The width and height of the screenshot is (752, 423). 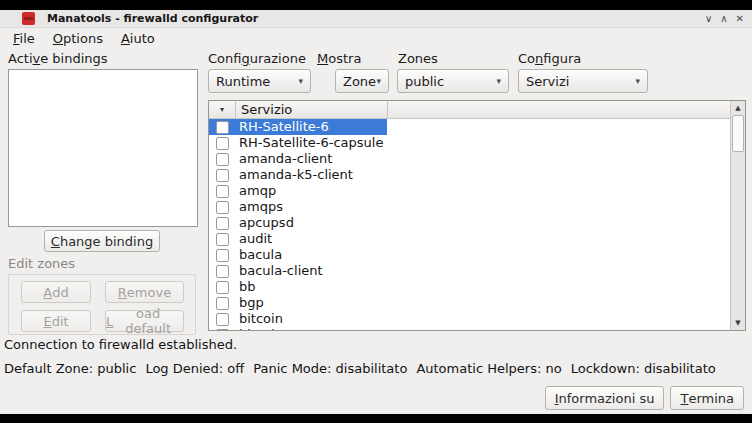 What do you see at coordinates (738, 216) in the screenshot?
I see `vertical-scrollbar: ▲ ▼` at bounding box center [738, 216].